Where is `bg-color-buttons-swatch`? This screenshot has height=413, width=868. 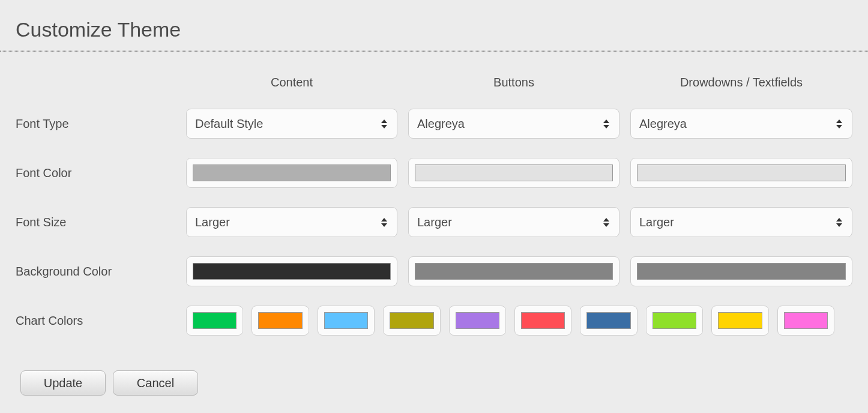 bg-color-buttons-swatch is located at coordinates (514, 271).